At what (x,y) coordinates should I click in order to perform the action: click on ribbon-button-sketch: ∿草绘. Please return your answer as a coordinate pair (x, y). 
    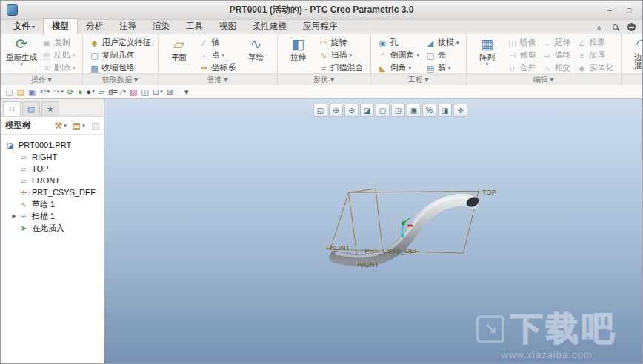
    Looking at the image, I should click on (256, 49).